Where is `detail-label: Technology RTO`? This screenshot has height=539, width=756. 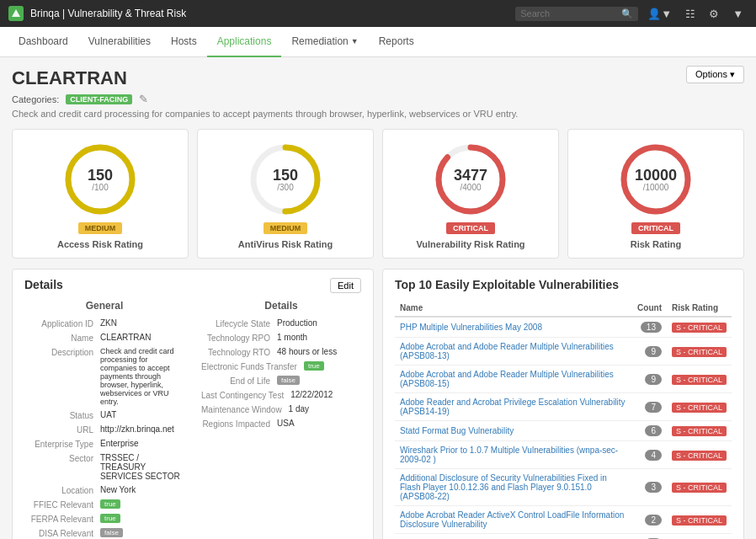 detail-label: Technology RTO is located at coordinates (239, 352).